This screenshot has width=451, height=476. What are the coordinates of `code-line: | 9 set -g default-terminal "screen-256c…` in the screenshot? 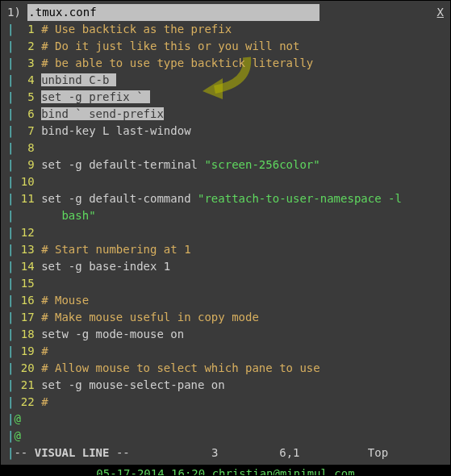 It's located at (226, 165).